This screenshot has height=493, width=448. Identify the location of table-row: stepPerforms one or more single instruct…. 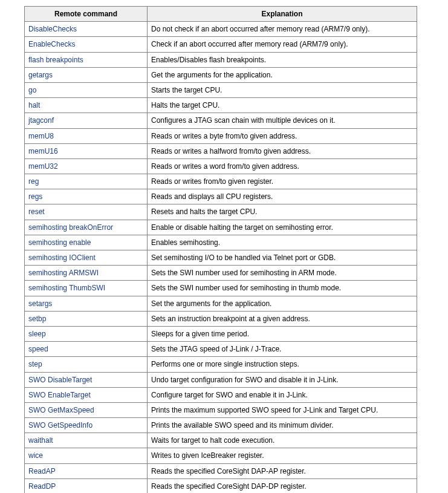
(221, 364).